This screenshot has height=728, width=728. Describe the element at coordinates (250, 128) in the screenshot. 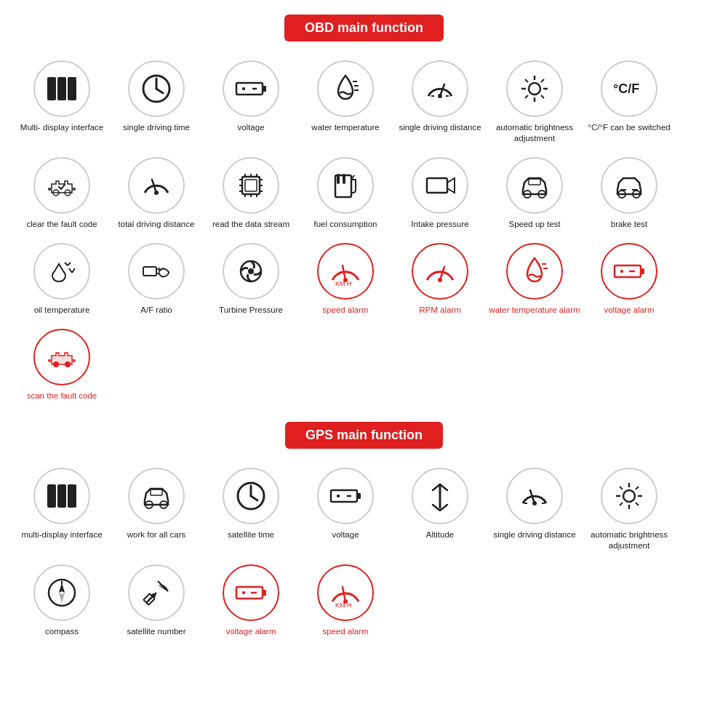

I see `voltage-label: voltage` at that location.